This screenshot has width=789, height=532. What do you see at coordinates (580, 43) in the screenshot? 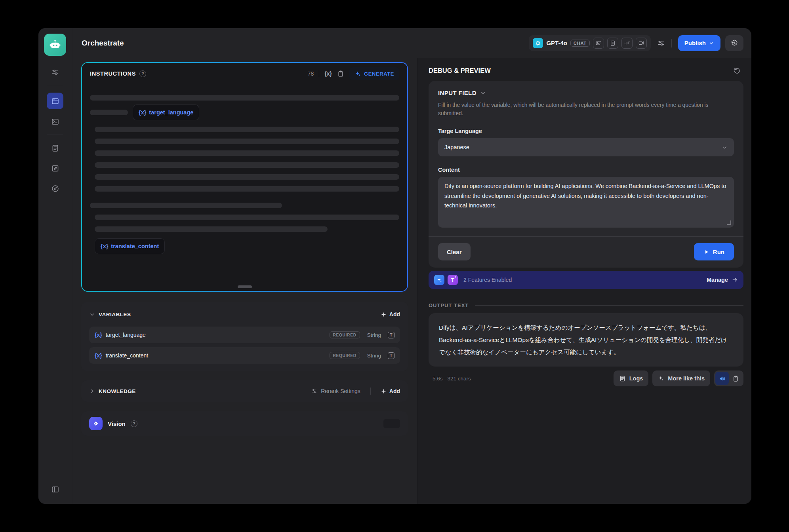
I see `model-mode-badge: CHAT` at bounding box center [580, 43].